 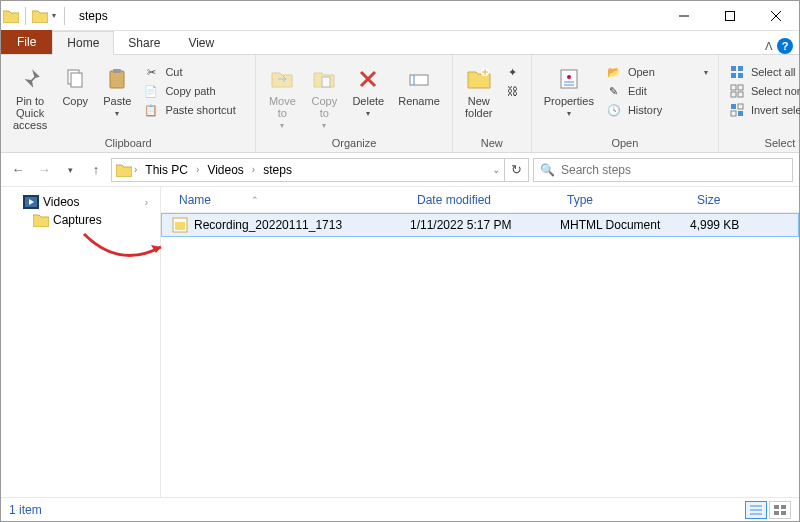 I want to click on paste-icon, so click(x=117, y=79).